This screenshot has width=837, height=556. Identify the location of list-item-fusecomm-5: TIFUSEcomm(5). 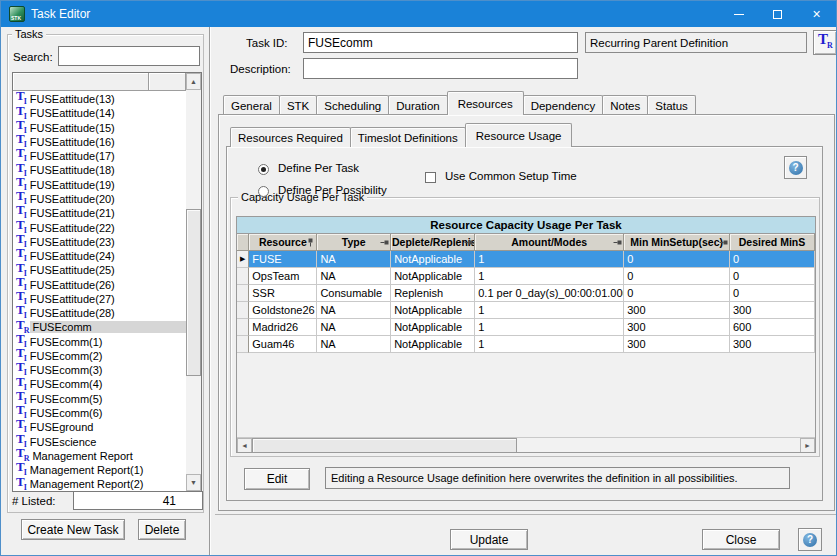
(100, 399).